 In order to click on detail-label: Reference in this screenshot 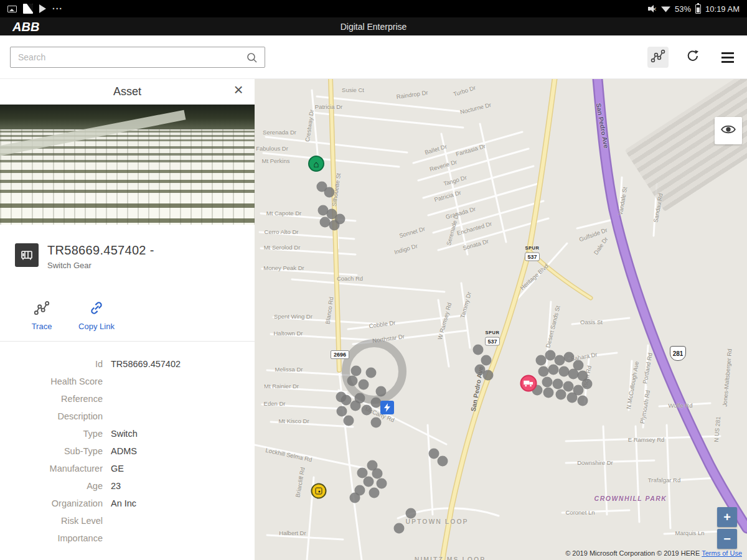, I will do `click(51, 399)`.